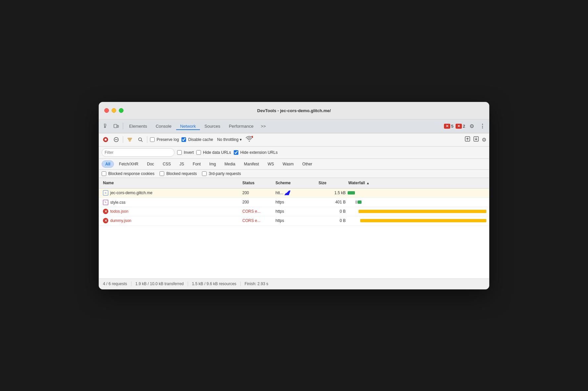 The height and width of the screenshot is (391, 588). What do you see at coordinates (213, 126) in the screenshot?
I see `tab-sources: Sources` at bounding box center [213, 126].